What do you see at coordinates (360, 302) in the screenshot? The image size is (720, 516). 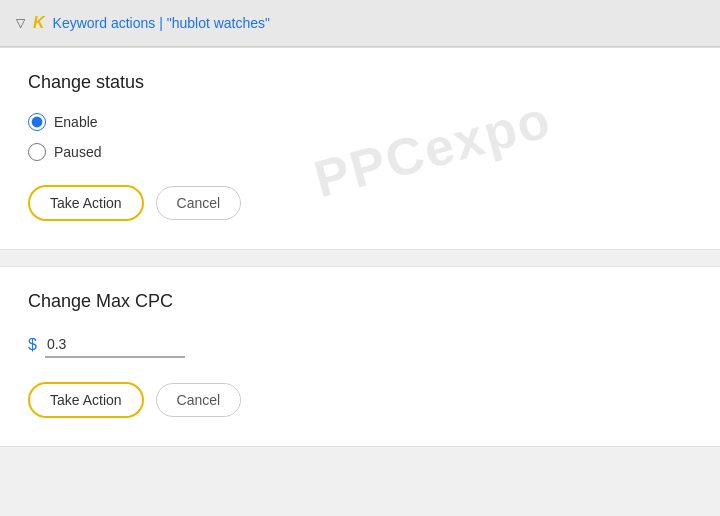 I see `change-max-cpc-title: Change Max CPC` at bounding box center [360, 302].